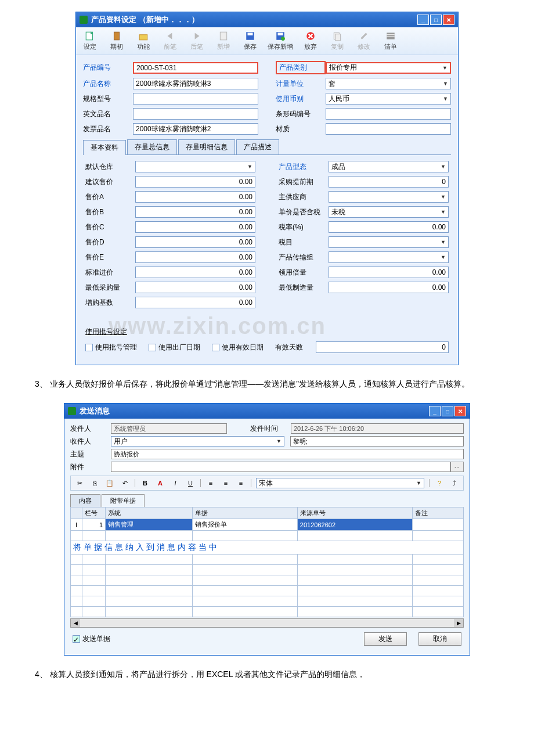 The width and height of the screenshot is (534, 756). What do you see at coordinates (388, 129) in the screenshot?
I see `material-input` at bounding box center [388, 129].